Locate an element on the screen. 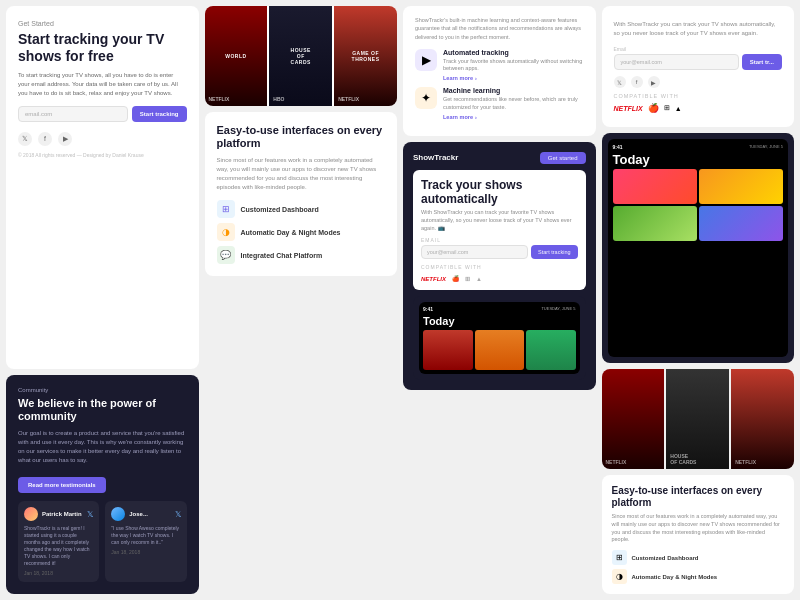 The width and height of the screenshot is (800, 600). testimonial-name-1: Patrick Martin is located at coordinates (62, 514).